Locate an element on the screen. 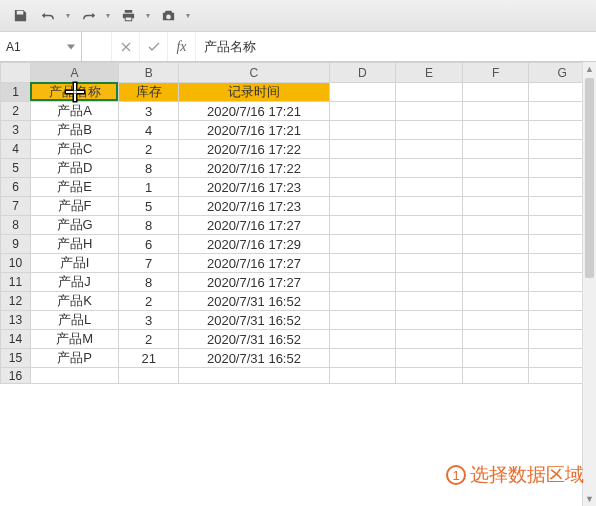 This screenshot has height=506, width=596. data-cell: 4 is located at coordinates (149, 130).